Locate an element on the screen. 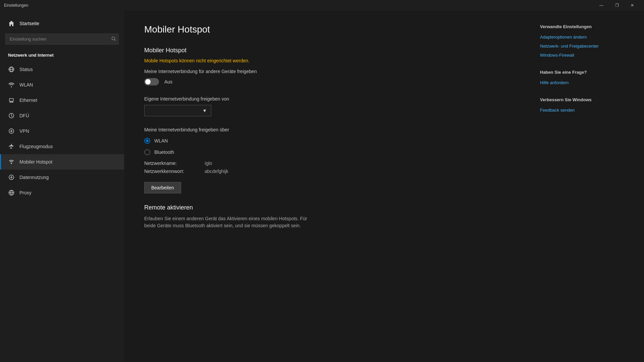  sidebar-item-ethernet: Ethernet is located at coordinates (62, 100).